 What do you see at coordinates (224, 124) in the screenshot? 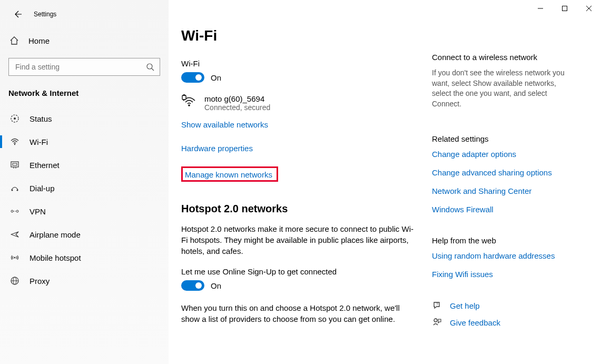
I see `show-available-networks-link: Show available networks` at bounding box center [224, 124].